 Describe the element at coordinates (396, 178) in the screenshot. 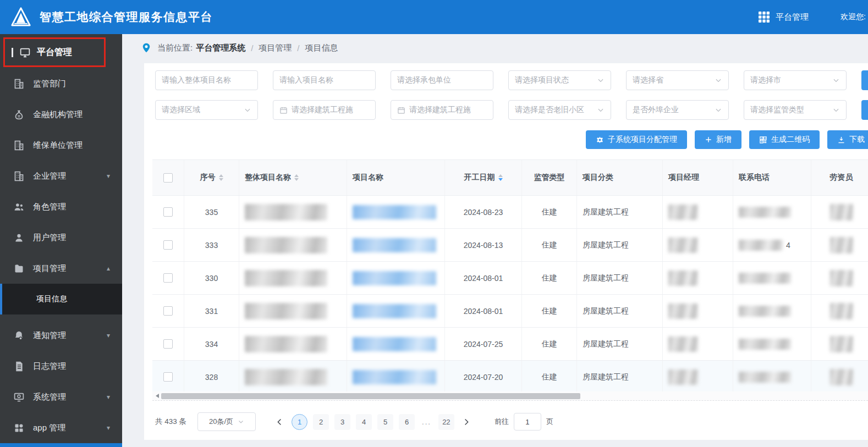

I see `col-header-project-name: 项目名称` at that location.